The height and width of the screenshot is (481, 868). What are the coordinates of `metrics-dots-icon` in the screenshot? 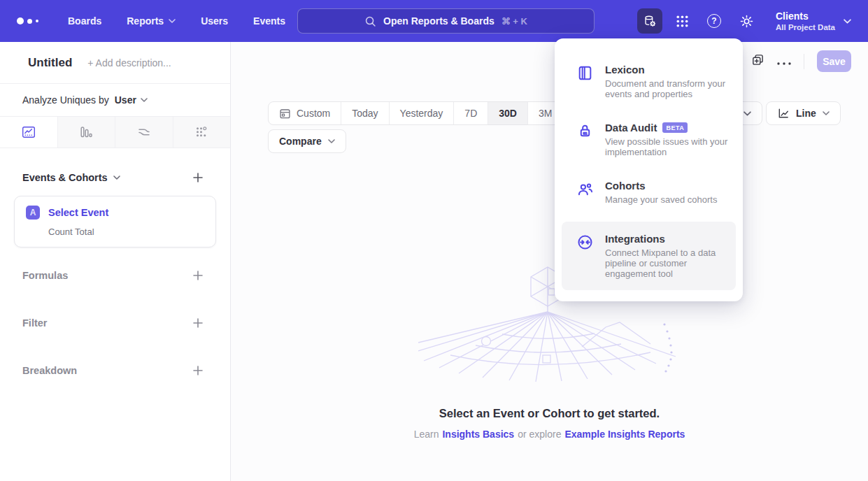 It's located at (201, 132).